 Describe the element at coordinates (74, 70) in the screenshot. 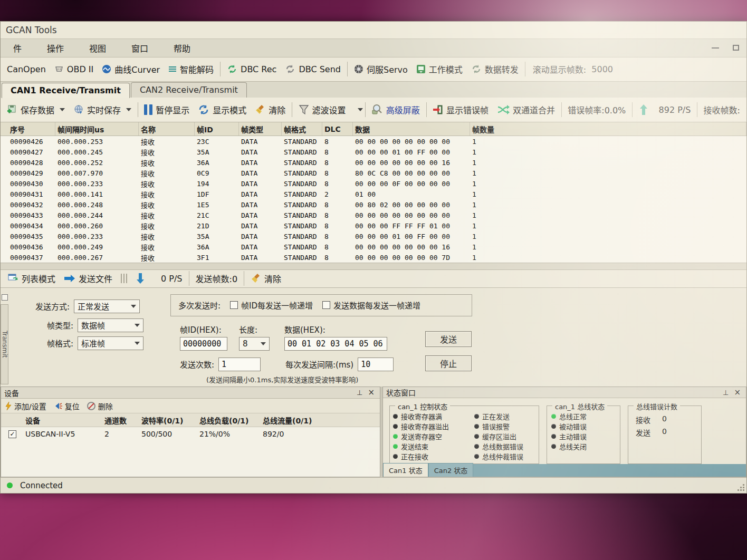

I see `obd-button: OBD II` at that location.